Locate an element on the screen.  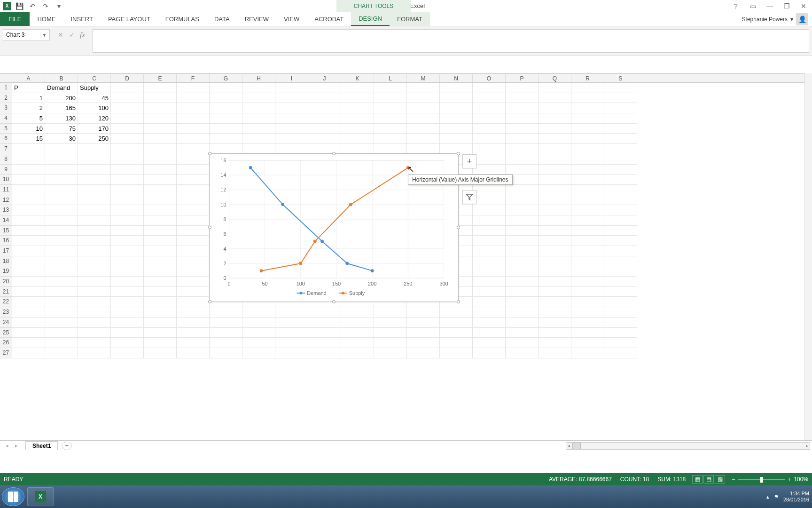
sheet-tab-sheet1: Sheet1 is located at coordinates (41, 446).